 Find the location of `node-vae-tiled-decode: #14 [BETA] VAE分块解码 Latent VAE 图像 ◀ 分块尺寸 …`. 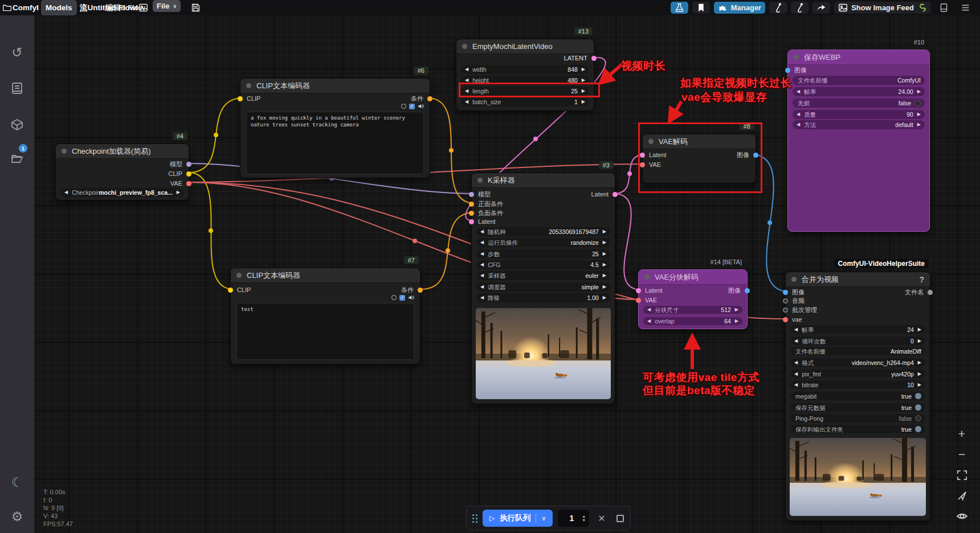

node-vae-tiled-decode: #14 [BETA] VAE分块解码 Latent VAE 图像 ◀ 分块尺寸 … is located at coordinates (693, 300).